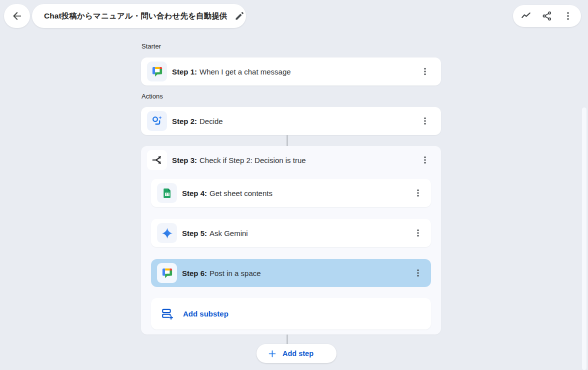  What do you see at coordinates (547, 16) in the screenshot?
I see `header-actions` at bounding box center [547, 16].